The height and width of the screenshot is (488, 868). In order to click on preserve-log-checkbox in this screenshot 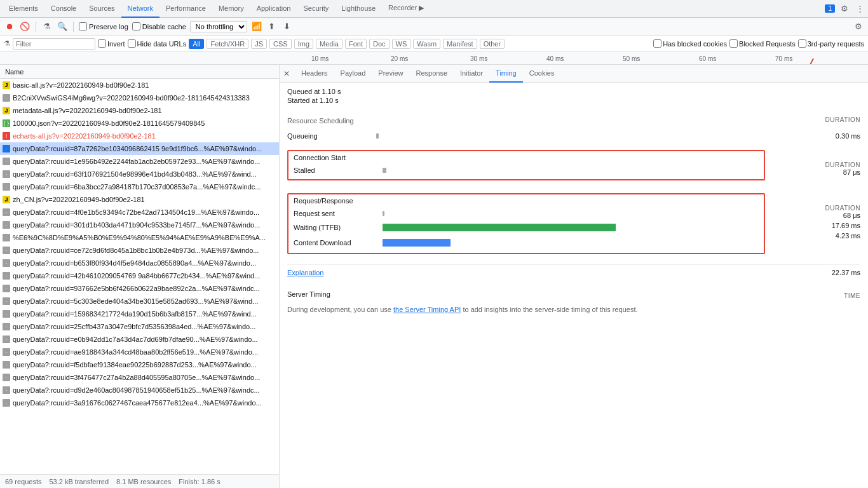, I will do `click(83, 27)`.